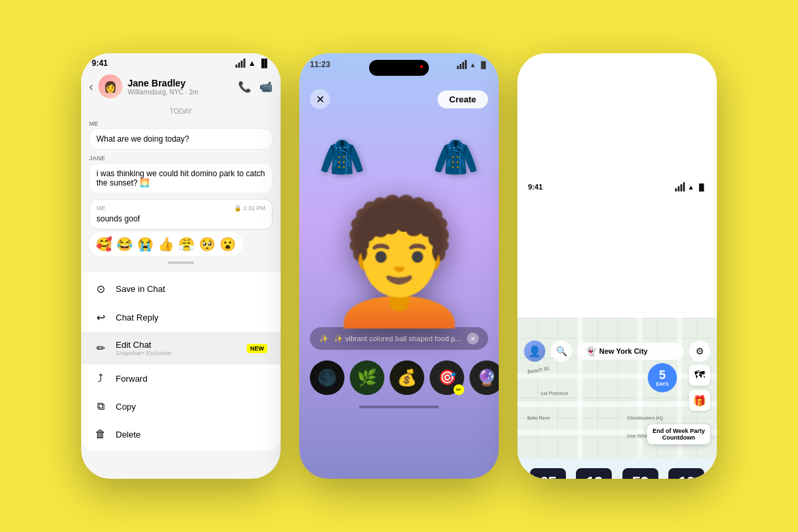 This screenshot has height=532, width=798. Describe the element at coordinates (700, 400) in the screenshot. I see `map-gift-button: 🎁` at that location.